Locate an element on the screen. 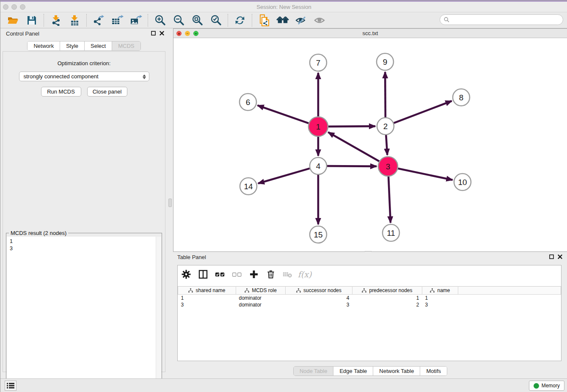 This screenshot has height=392, width=567. select-all-icon is located at coordinates (220, 274).